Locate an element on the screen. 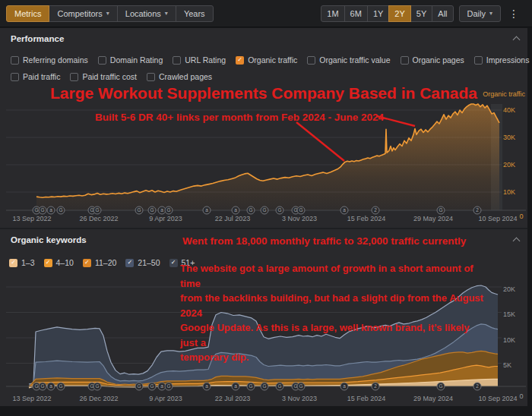 Image resolution: width=532 pixels, height=416 pixels. checkbox-organic-traffic-value: Organic traffic value is located at coordinates (348, 60).